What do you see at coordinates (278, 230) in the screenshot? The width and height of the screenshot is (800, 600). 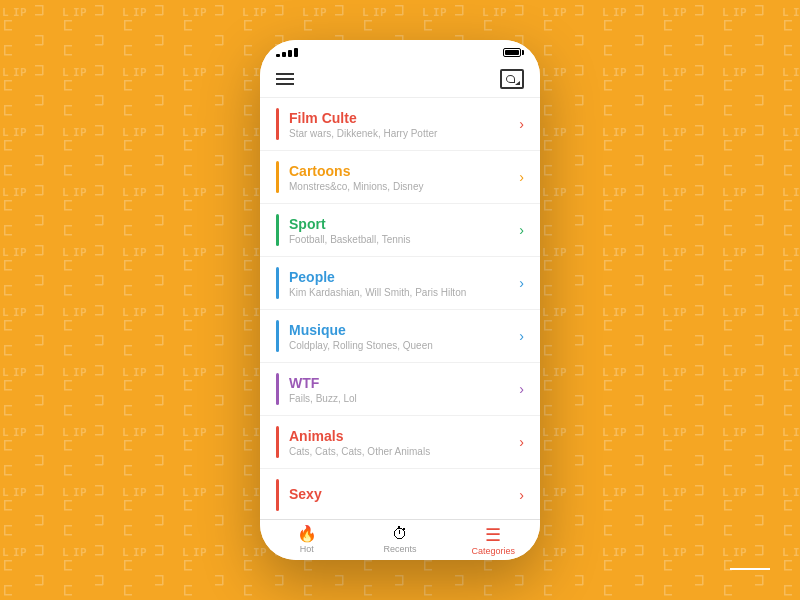 I see `category-color-sport` at bounding box center [278, 230].